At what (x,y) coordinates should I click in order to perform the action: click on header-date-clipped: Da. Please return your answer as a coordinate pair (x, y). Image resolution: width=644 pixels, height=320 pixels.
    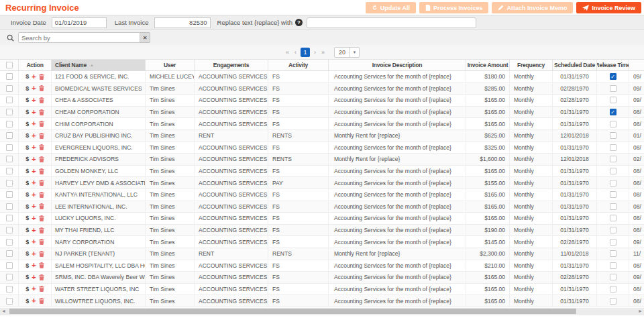
    Looking at the image, I should click on (637, 65).